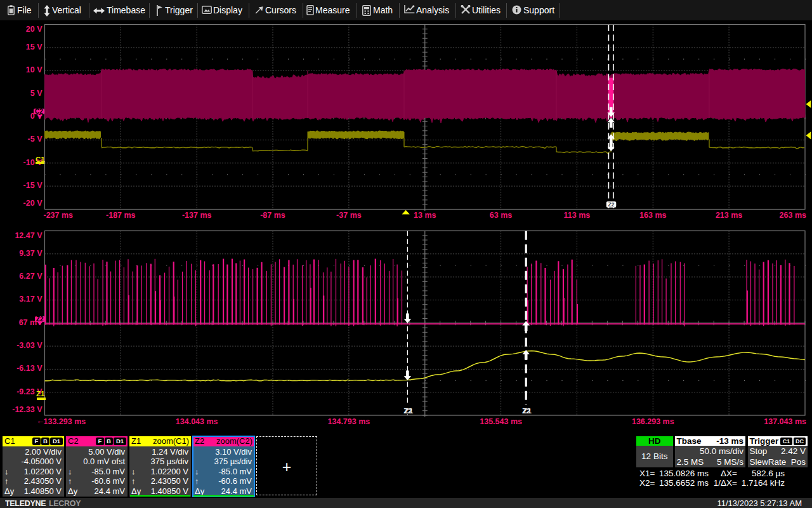  Describe the element at coordinates (612, 204) in the screenshot. I see `svg-text: Z2` at that location.